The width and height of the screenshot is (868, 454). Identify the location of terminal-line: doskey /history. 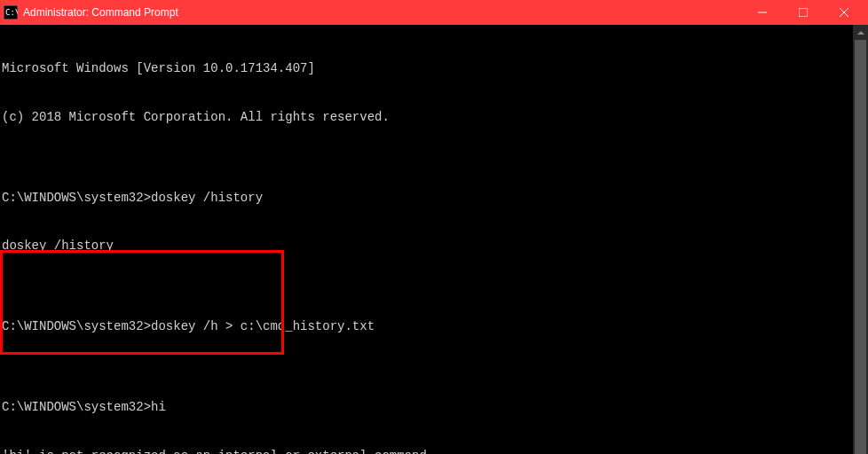
(428, 246).